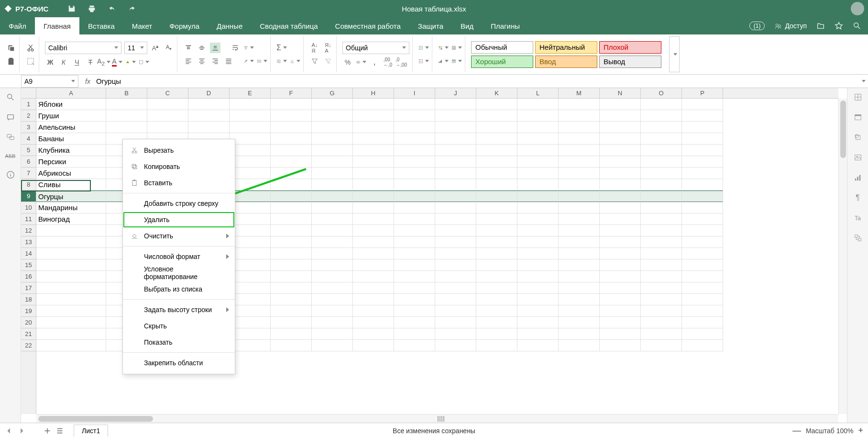  I want to click on cell-H19, so click(374, 311).